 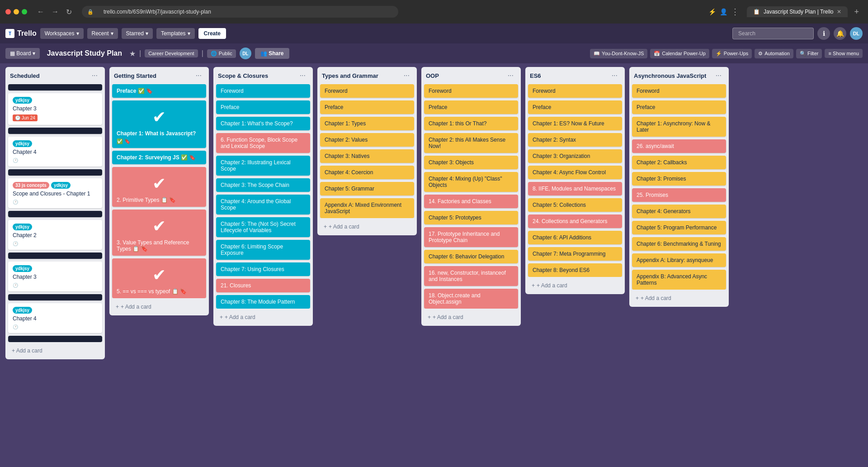 I want to click on more-icon: ⋮, so click(x=735, y=12).